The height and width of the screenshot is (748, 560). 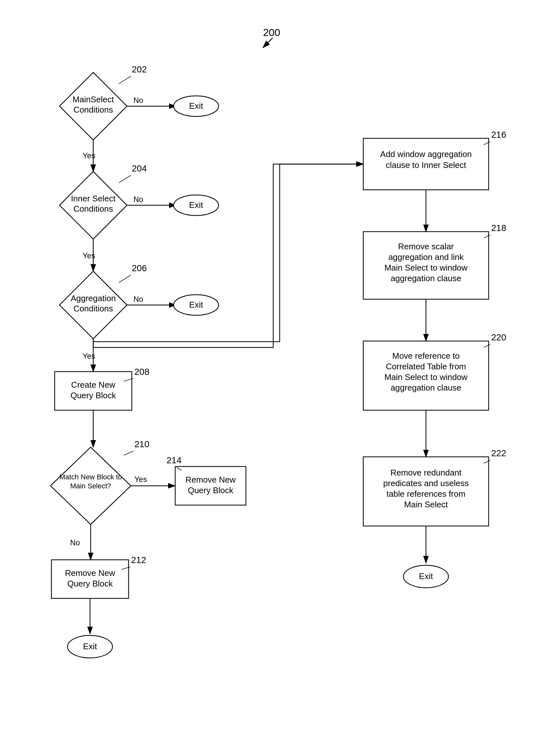 I want to click on node-remove-scalar-agg: Remove scalar aggregation and link Main …, so click(x=424, y=264).